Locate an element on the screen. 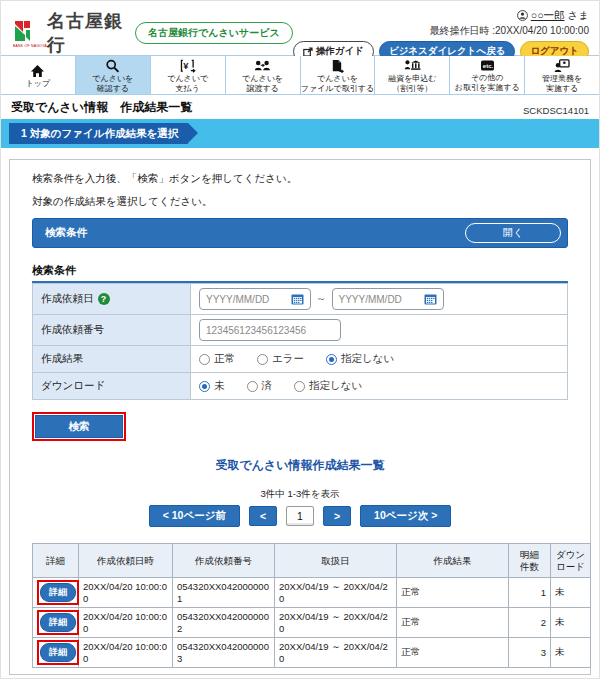 The image size is (600, 679). instructions: 検索条件を入力後、「検索」ボタンを押してください。 対象の作成結果を選択してくだ… is located at coordinates (300, 190).